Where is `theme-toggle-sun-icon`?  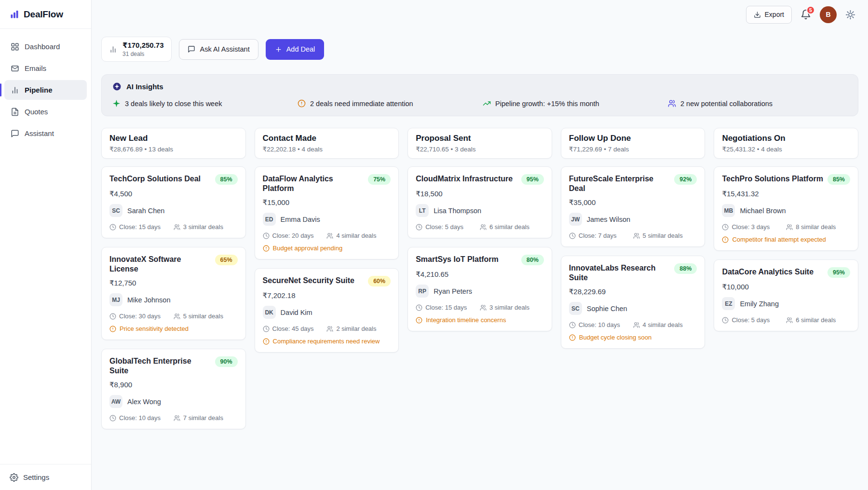
theme-toggle-sun-icon is located at coordinates (851, 14).